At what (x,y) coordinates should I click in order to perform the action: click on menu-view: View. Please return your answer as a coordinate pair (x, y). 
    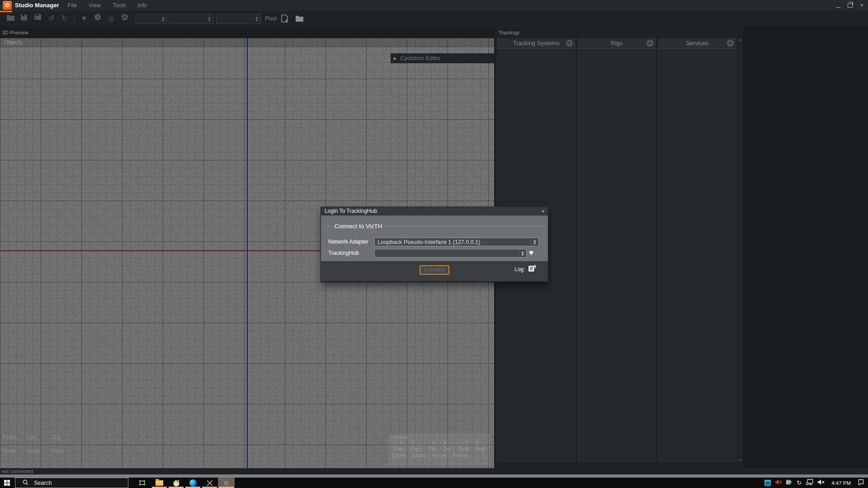
    Looking at the image, I should click on (95, 5).